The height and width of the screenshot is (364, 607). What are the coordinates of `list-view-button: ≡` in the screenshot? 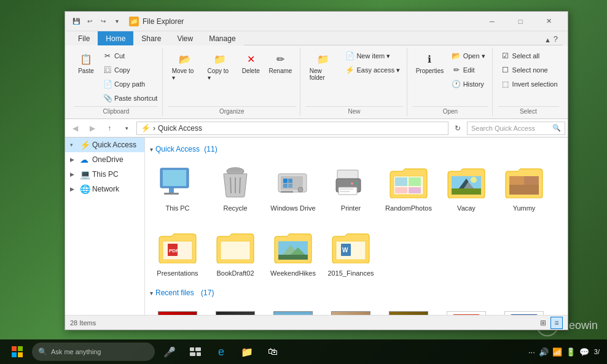 It's located at (557, 323).